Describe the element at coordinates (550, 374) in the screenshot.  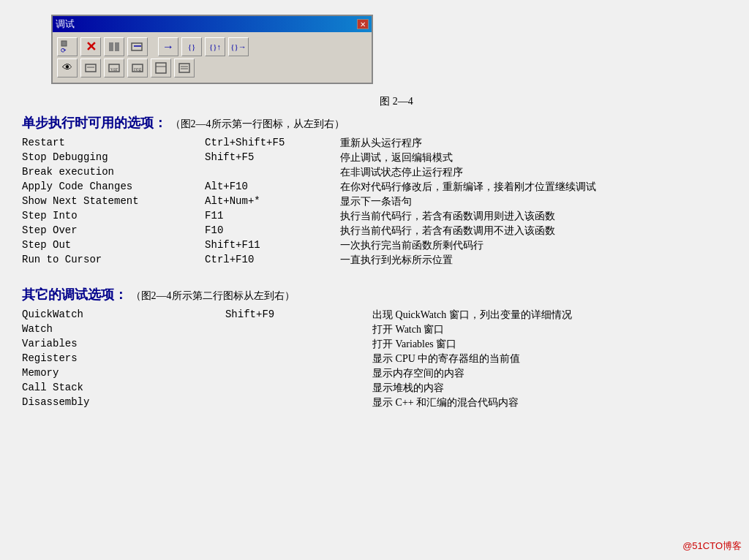
I see `desc-cell: 显示内存空间的内容` at that location.